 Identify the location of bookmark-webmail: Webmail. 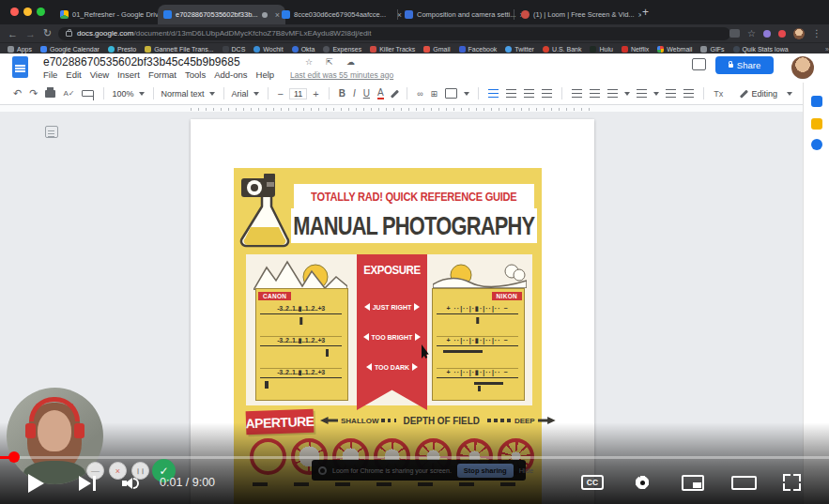
(674, 49).